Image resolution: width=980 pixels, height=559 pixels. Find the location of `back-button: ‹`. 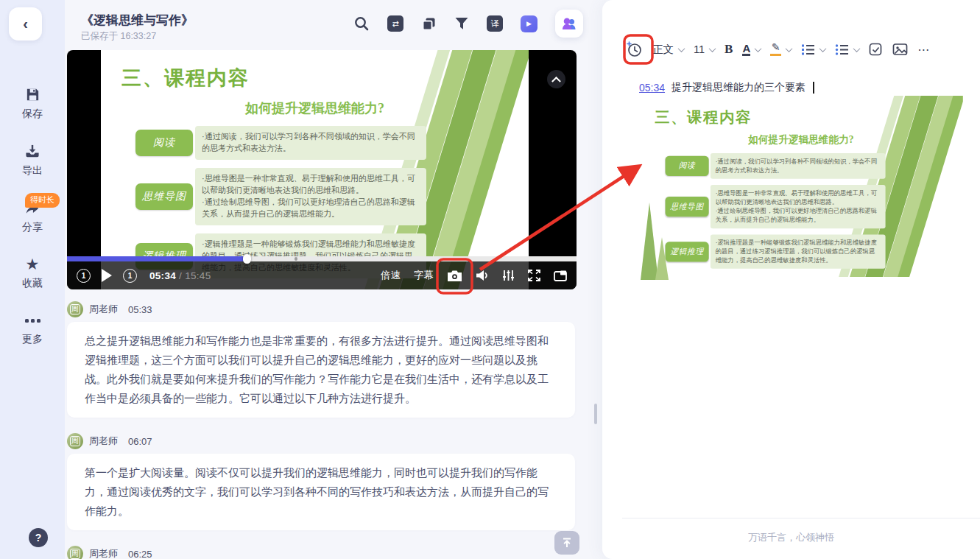

back-button: ‹ is located at coordinates (25, 24).